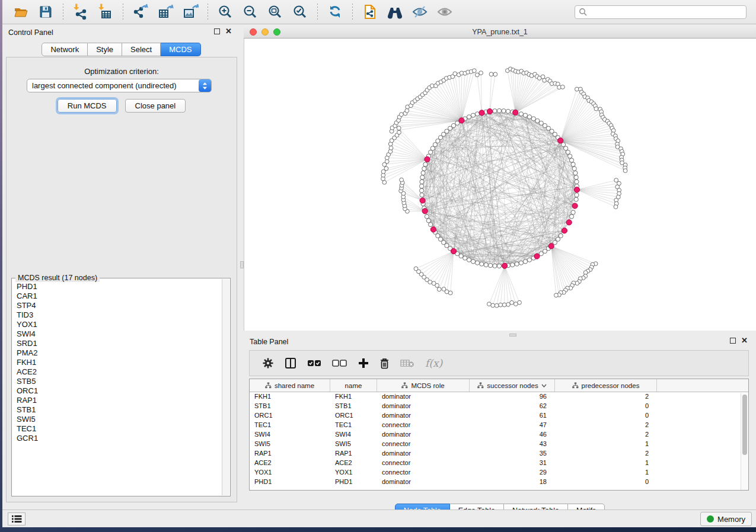 The height and width of the screenshot is (532, 756). I want to click on column-header-label: name, so click(353, 386).